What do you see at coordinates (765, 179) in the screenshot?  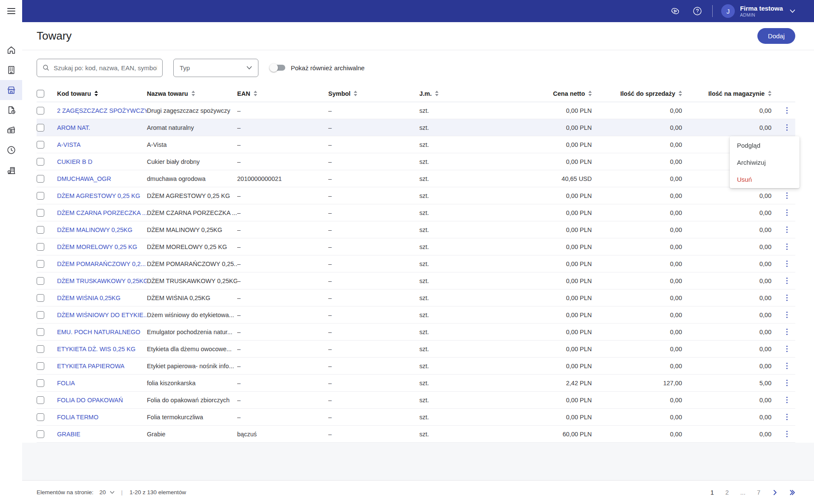 I see `context-menu-item-usuń: Usuń` at bounding box center [765, 179].